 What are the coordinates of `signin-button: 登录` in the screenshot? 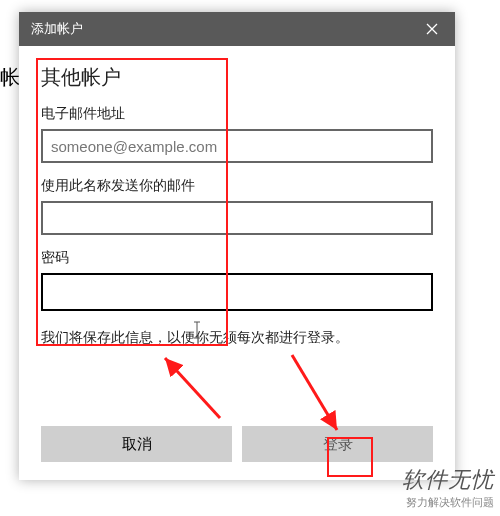 It's located at (338, 444).